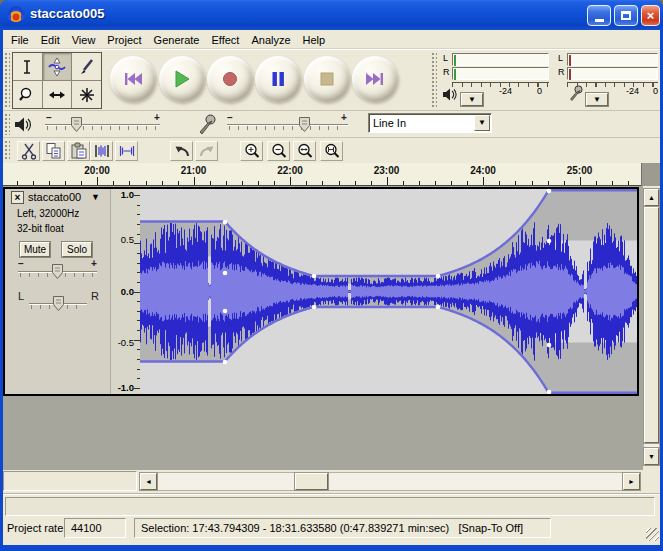 Image resolution: width=663 pixels, height=551 pixels. What do you see at coordinates (652, 534) in the screenshot?
I see `resize-grip` at bounding box center [652, 534].